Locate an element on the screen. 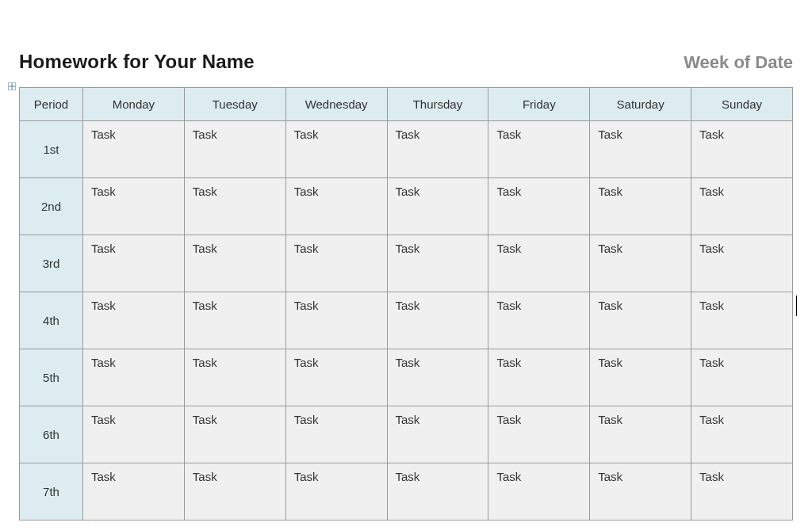 The height and width of the screenshot is (530, 812). period-cell: 6th is located at coordinates (52, 435).